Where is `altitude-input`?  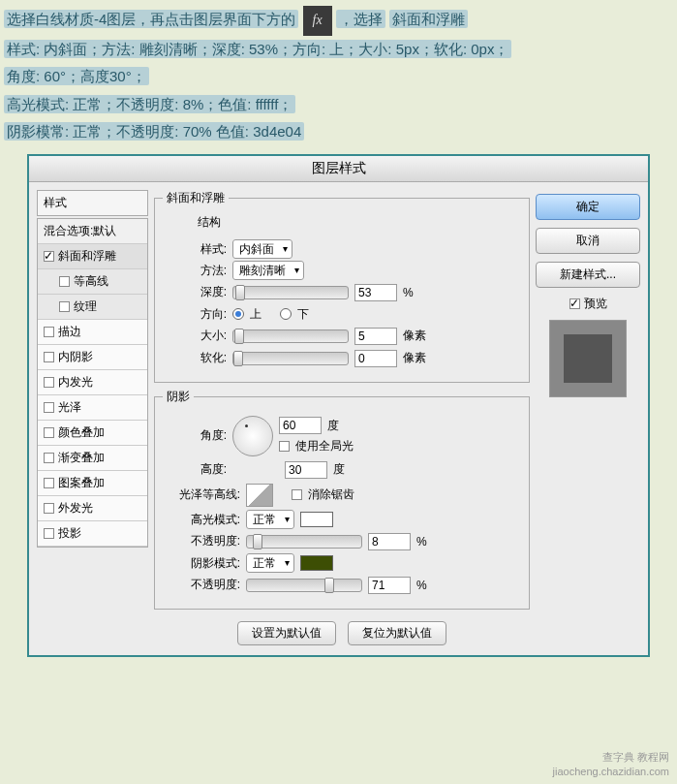
altitude-input is located at coordinates (306, 470).